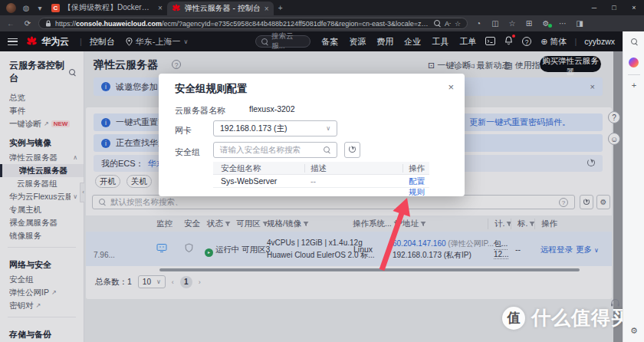 The image size is (644, 342). Describe the element at coordinates (395, 234) in the screenshot. I see `annotation-arrow` at that location.